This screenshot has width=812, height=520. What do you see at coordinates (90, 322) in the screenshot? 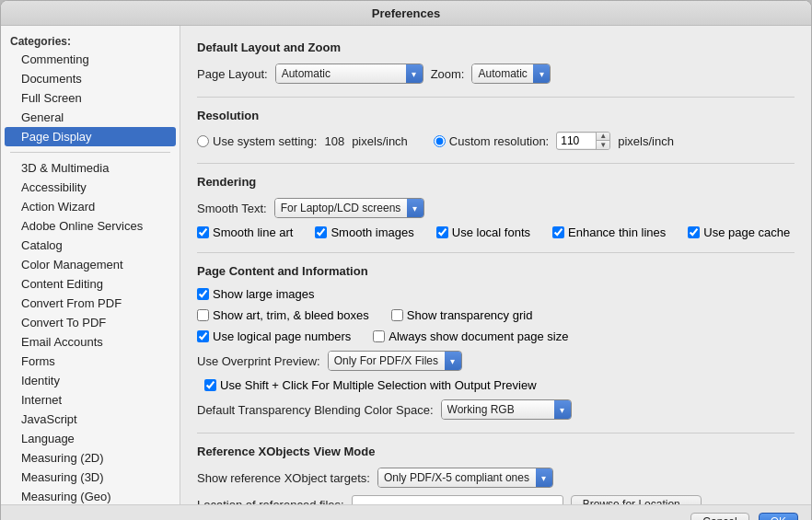
I see `sidebar-item-convert-to-pdf: Convert To PDF` at bounding box center [90, 322].